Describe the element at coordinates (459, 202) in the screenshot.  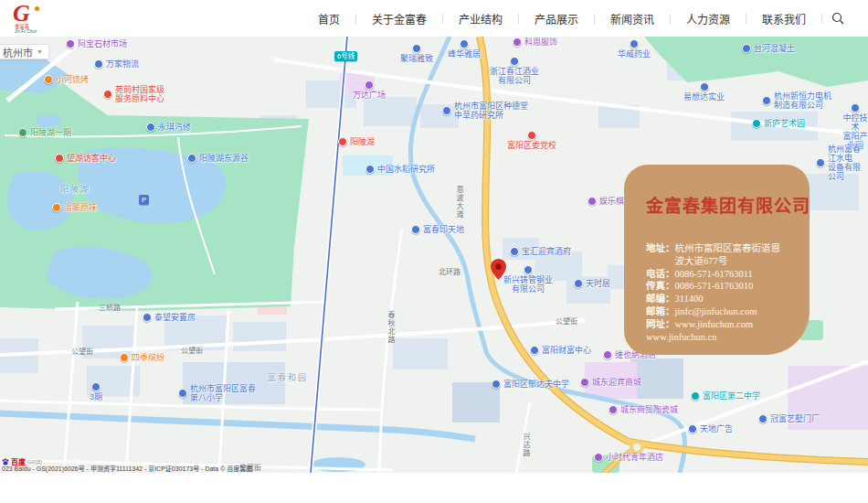
I see `map-road-label: 恩波大道` at that location.